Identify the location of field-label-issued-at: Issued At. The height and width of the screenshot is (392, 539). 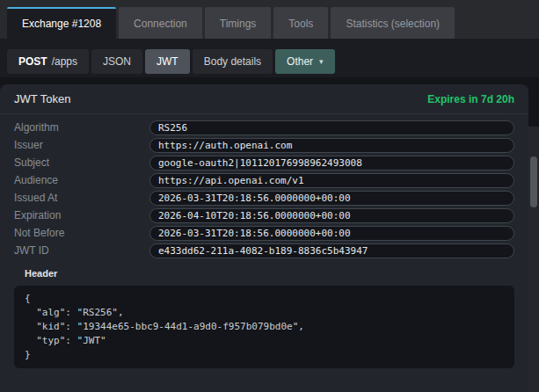
(82, 198).